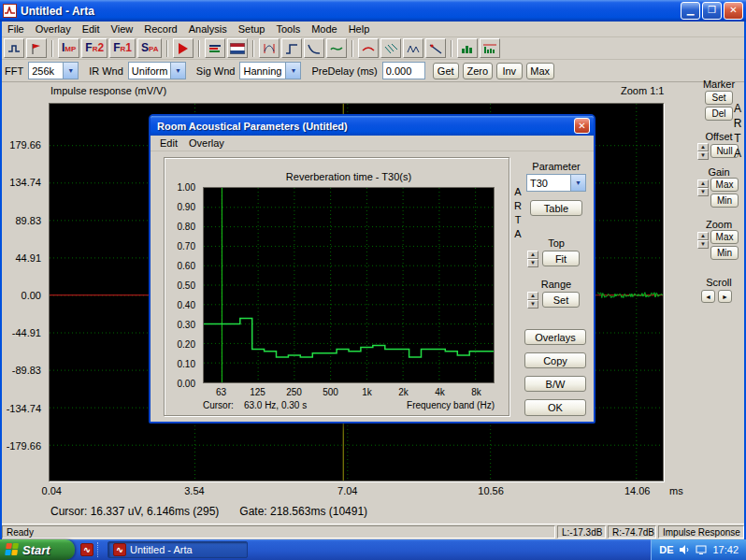 This screenshot has width=746, height=560. I want to click on top-label: Top, so click(556, 243).